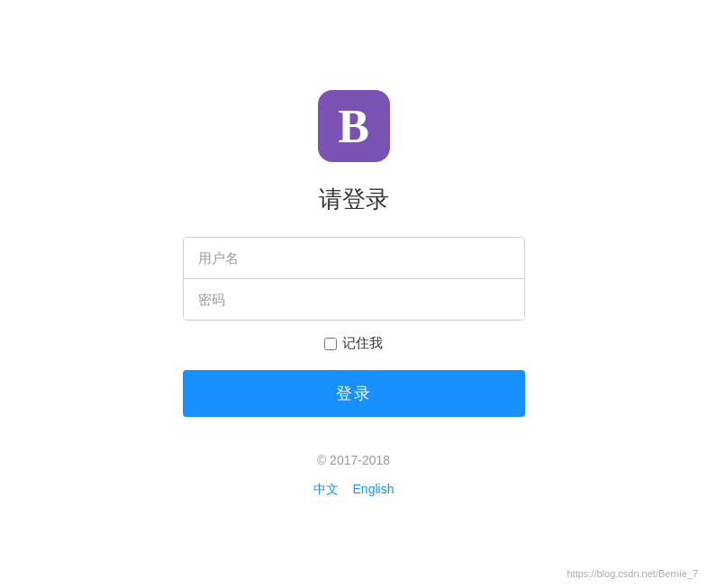  Describe the element at coordinates (354, 126) in the screenshot. I see `logo-wrapper: B` at that location.